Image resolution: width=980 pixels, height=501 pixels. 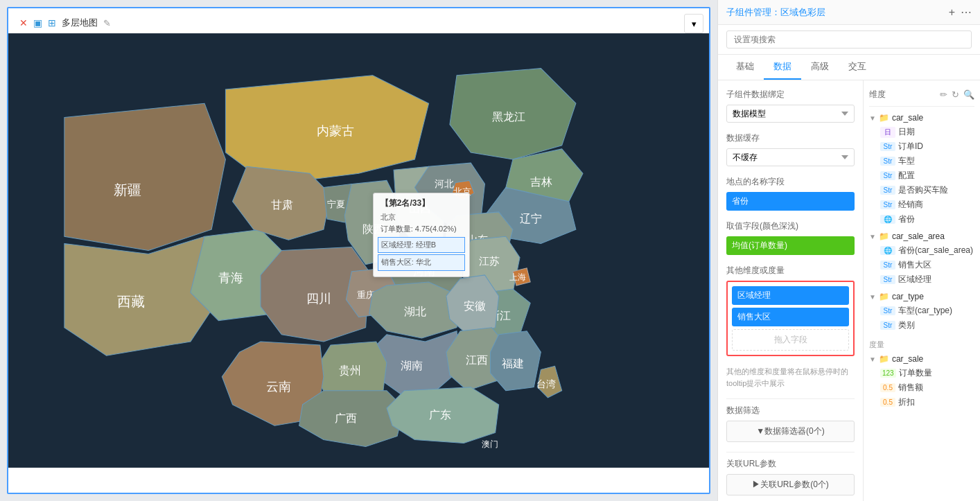 I want to click on dim-item-sales-region: Str 销售大区, so click(x=922, y=265).